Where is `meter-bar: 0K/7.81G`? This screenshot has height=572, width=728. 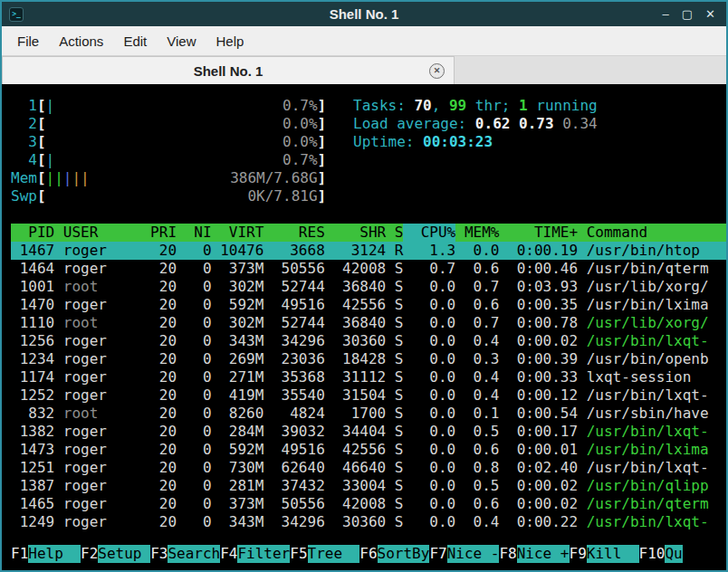
meter-bar: 0K/7.81G is located at coordinates (182, 196).